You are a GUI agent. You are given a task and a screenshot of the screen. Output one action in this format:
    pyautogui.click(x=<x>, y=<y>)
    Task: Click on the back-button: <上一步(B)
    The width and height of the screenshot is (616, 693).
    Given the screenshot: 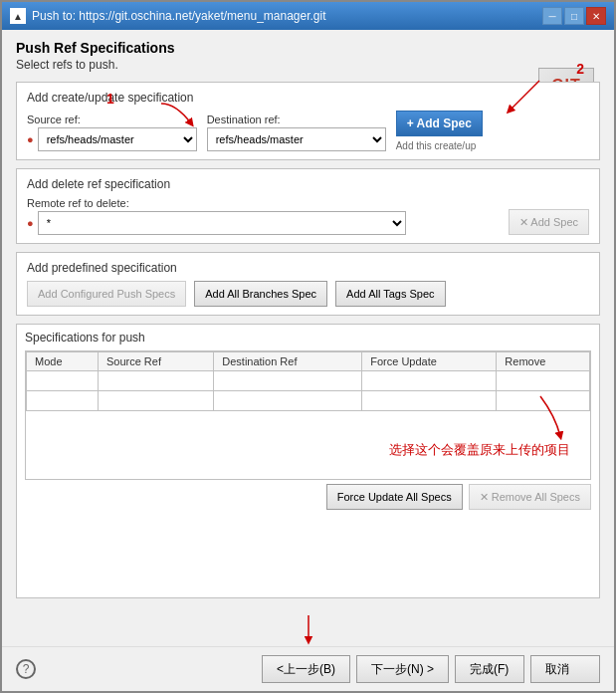 What is the action you would take?
    pyautogui.click(x=307, y=669)
    